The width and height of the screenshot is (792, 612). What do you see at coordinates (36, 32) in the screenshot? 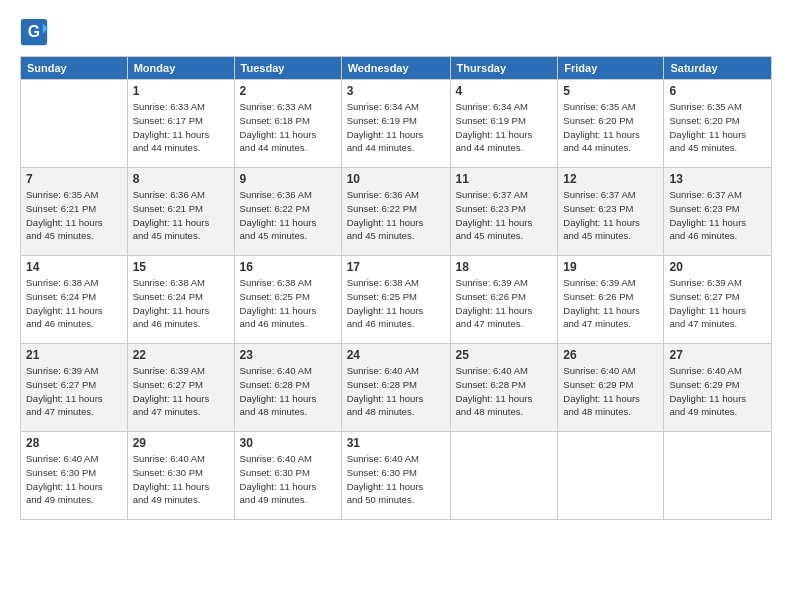
I see `logo: G` at bounding box center [36, 32].